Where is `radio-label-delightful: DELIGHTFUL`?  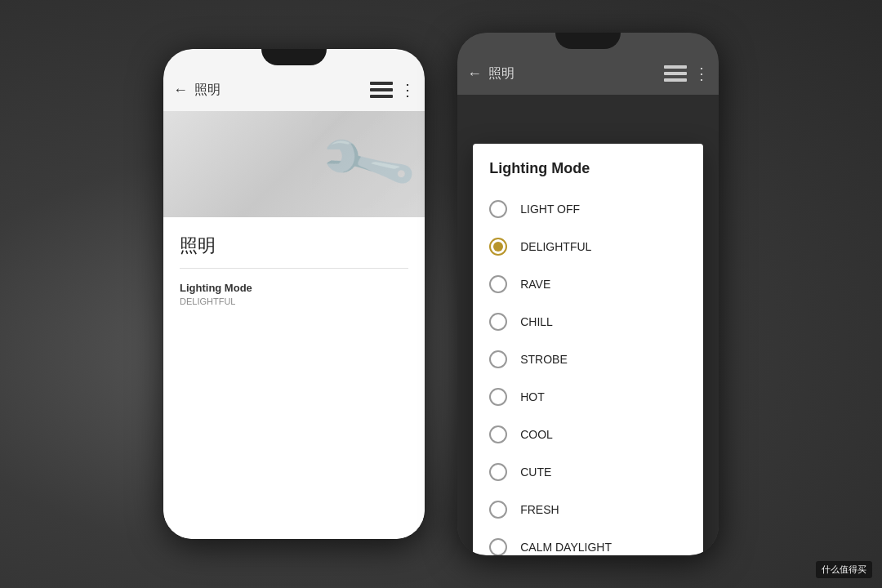 radio-label-delightful: DELIGHTFUL is located at coordinates (555, 247).